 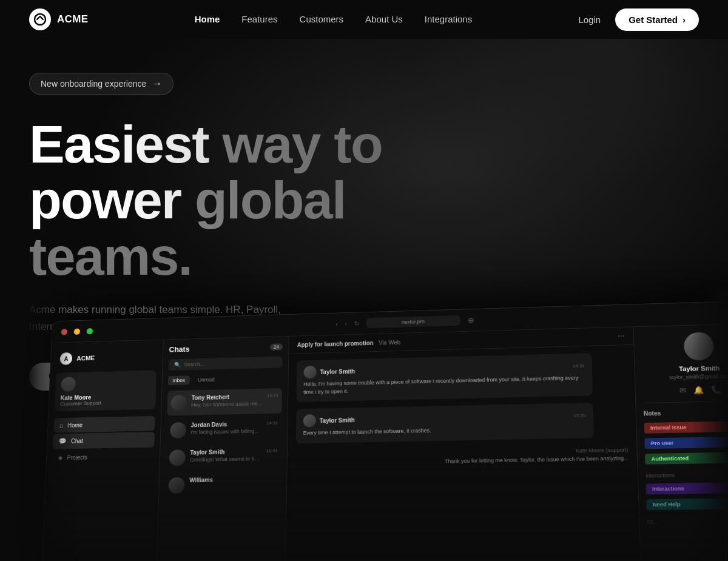 I want to click on mock-profile-avatar, so click(x=699, y=346).